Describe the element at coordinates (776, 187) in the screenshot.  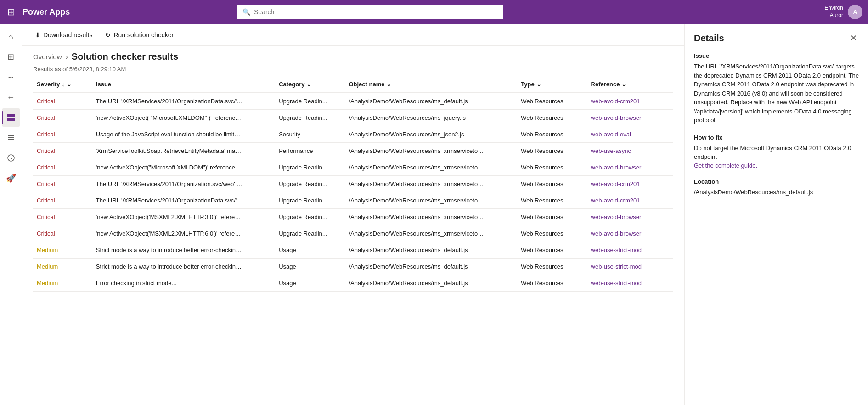
I see `details-location-section: Location /AnalysisDemo/WebResources/ms_d…` at that location.